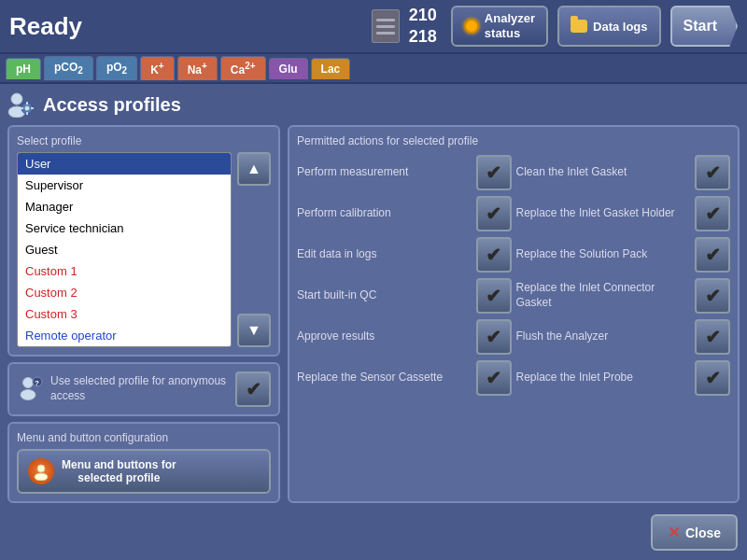 This screenshot has width=747, height=560. Describe the element at coordinates (695, 532) in the screenshot. I see `close-button: ✕ Close` at that location.